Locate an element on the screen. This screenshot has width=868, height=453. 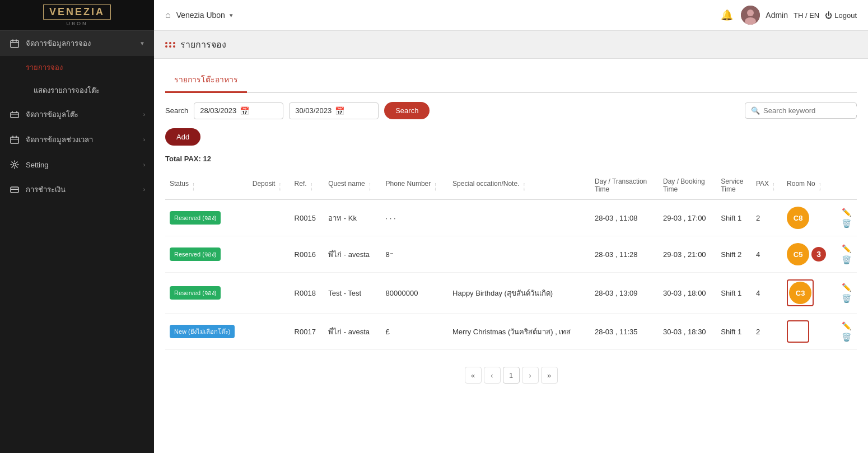
sidebar-item-table-list: แสดงรายการจองโต๊ะ is located at coordinates (77, 91).